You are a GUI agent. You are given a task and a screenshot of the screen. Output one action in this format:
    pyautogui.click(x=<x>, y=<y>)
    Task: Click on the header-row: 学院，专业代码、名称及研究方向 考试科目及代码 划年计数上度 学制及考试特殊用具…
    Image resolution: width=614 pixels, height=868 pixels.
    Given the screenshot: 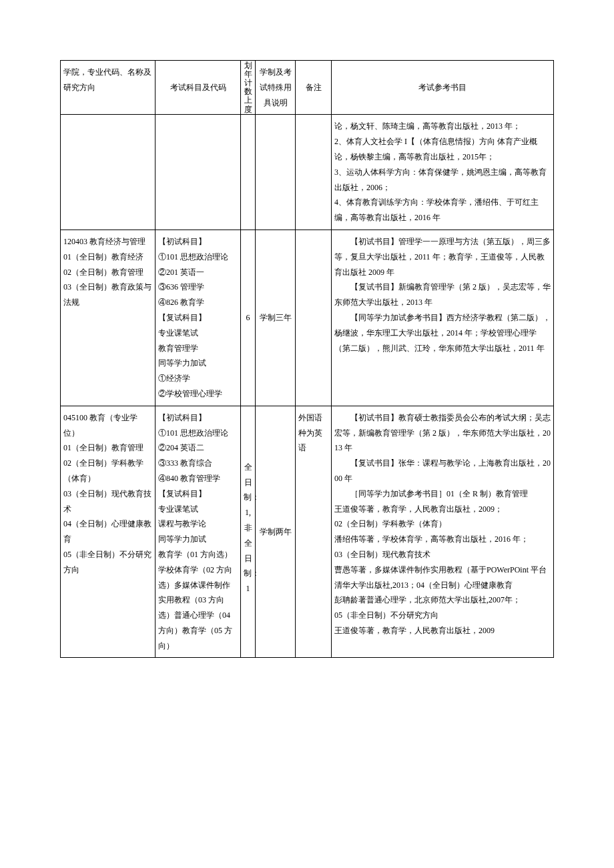 What is the action you would take?
    pyautogui.click(x=307, y=88)
    